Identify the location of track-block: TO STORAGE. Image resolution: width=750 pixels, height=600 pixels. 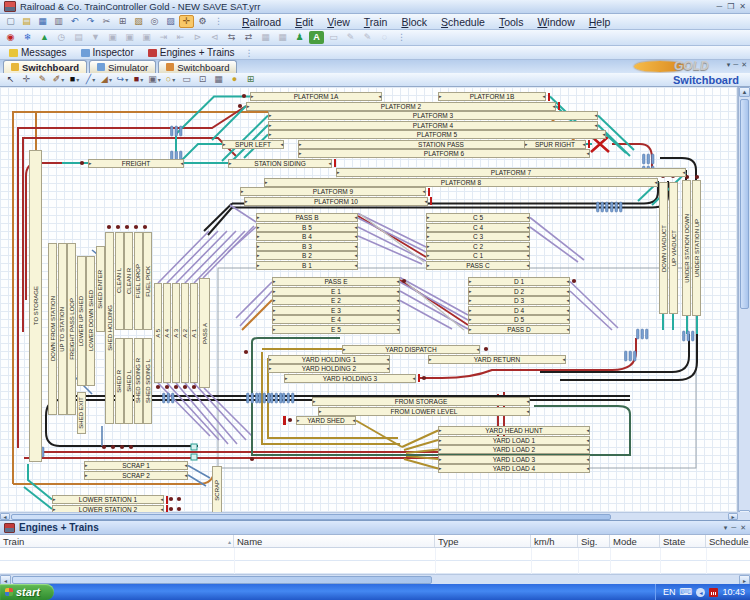
(36, 306).